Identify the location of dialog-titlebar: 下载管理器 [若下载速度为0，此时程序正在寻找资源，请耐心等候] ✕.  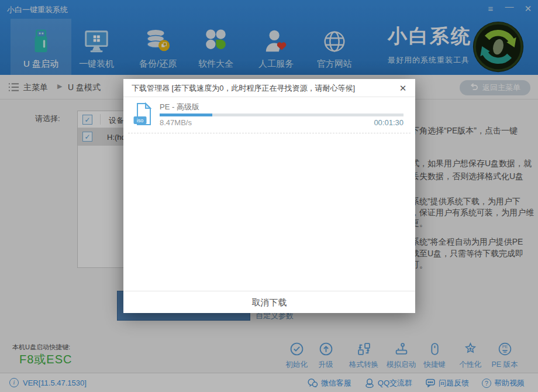
(269, 88).